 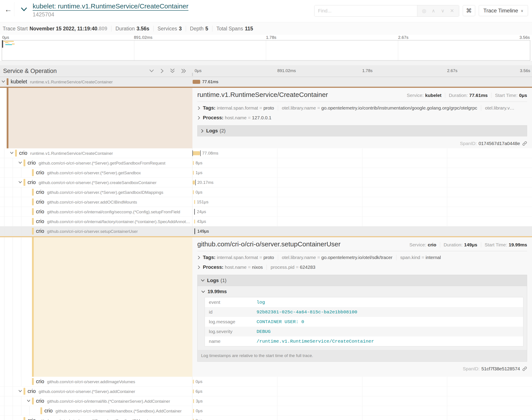 What do you see at coordinates (433, 257) in the screenshot?
I see `tag-value: internal` at bounding box center [433, 257].